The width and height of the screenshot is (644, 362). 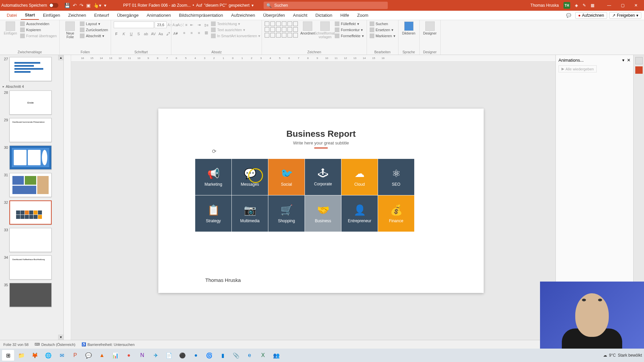 I want to click on share-button: ↗Freigeben▾, so click(x=625, y=15).